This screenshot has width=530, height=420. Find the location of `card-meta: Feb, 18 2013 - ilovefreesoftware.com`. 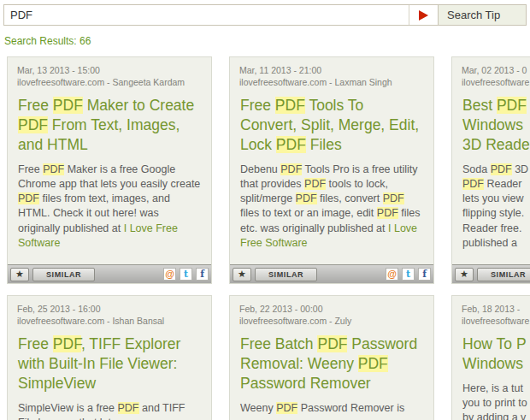

card-meta: Feb, 18 2013 - ilovefreesoftware.com is located at coordinates (491, 311).